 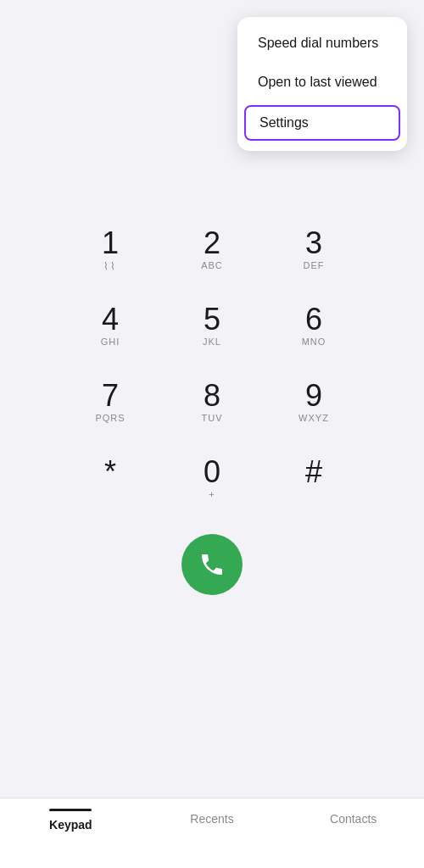 I want to click on phone-icon, so click(x=212, y=565).